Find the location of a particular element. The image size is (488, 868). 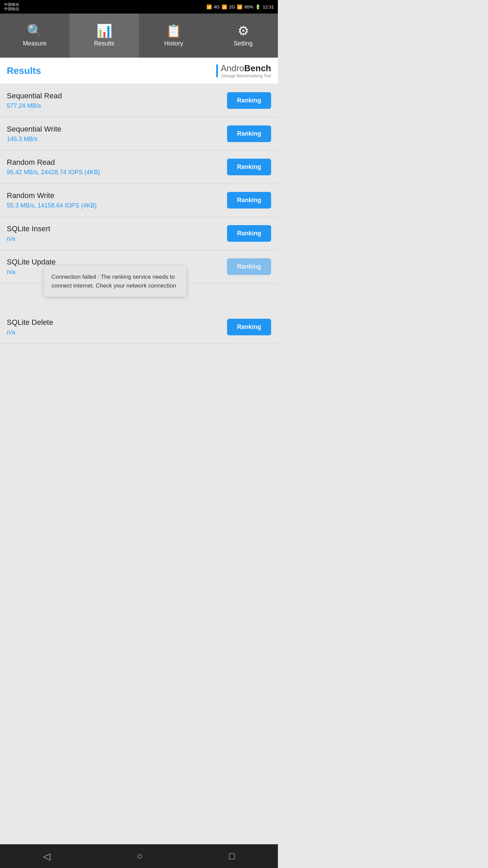

battery-pct: 80% is located at coordinates (249, 7).